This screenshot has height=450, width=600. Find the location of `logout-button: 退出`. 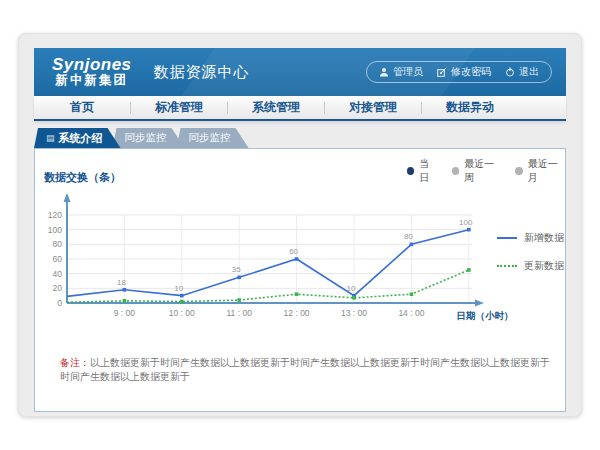

logout-button: 退出 is located at coordinates (522, 72).